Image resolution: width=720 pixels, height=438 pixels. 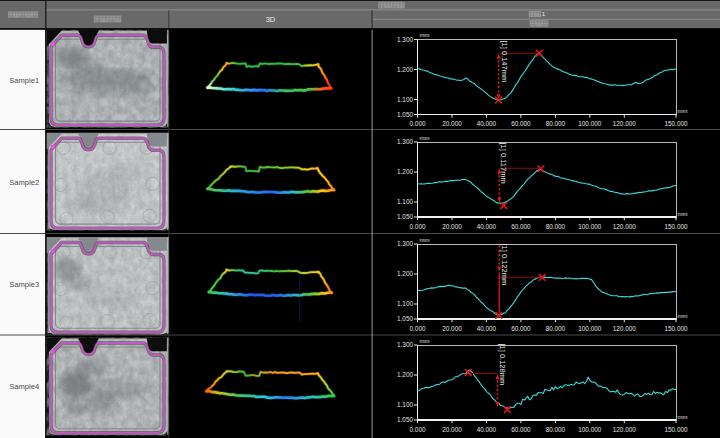 What do you see at coordinates (504, 265) in the screenshot?
I see `svg-text: [1] 0.122mm` at bounding box center [504, 265].